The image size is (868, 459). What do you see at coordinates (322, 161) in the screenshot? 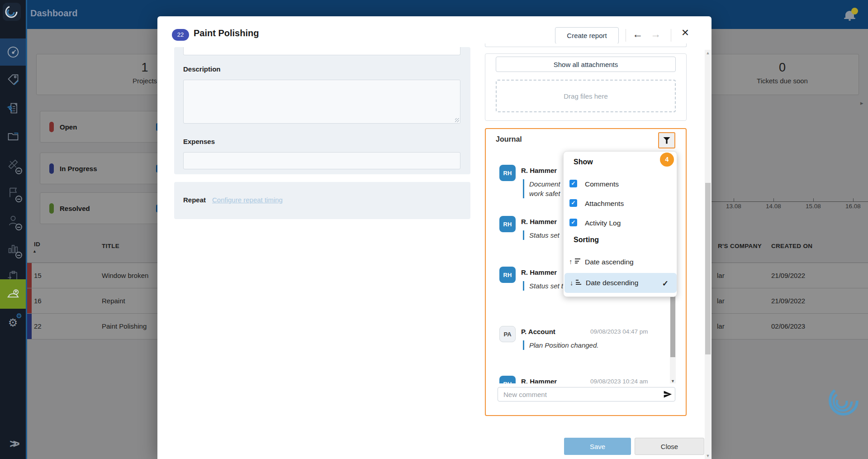
I see `expenses-input` at bounding box center [322, 161].